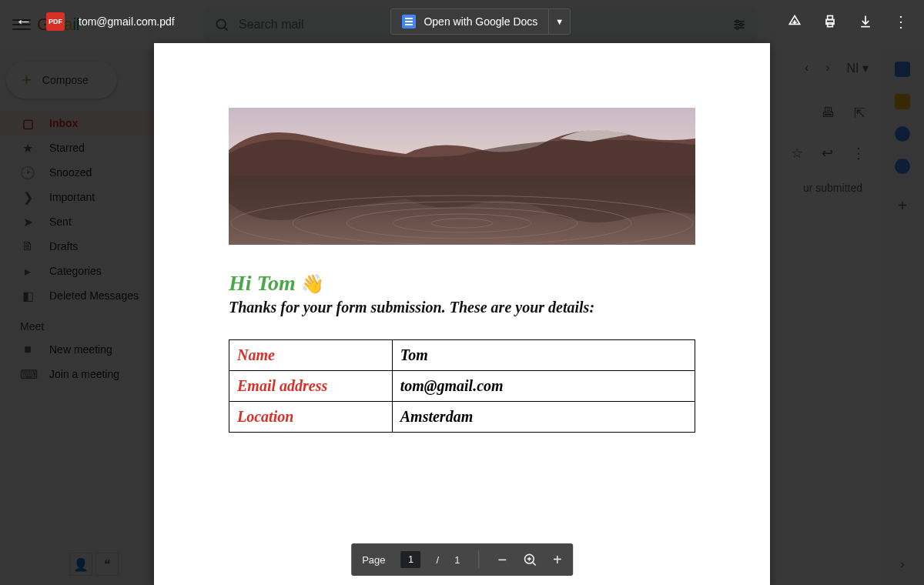  I want to click on field-label: Name, so click(311, 356).